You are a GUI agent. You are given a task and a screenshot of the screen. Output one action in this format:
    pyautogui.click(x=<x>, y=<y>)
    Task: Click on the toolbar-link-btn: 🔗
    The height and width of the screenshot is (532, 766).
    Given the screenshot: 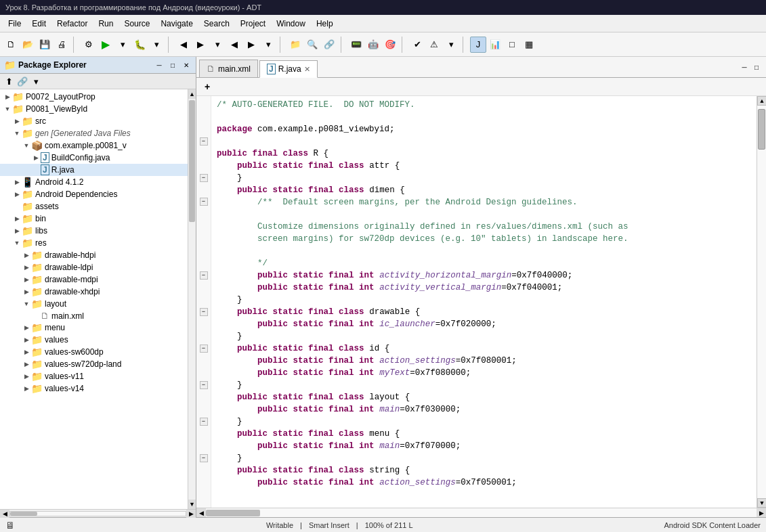 What is the action you would take?
    pyautogui.click(x=329, y=45)
    